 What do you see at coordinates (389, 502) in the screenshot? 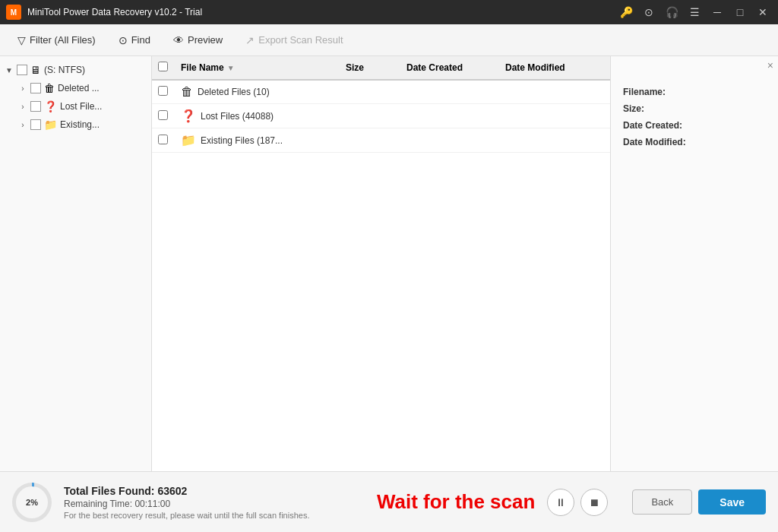
I see `bottom-bar: 2% Total Files Found: 63602 Remaining Ti…` at bounding box center [389, 502].